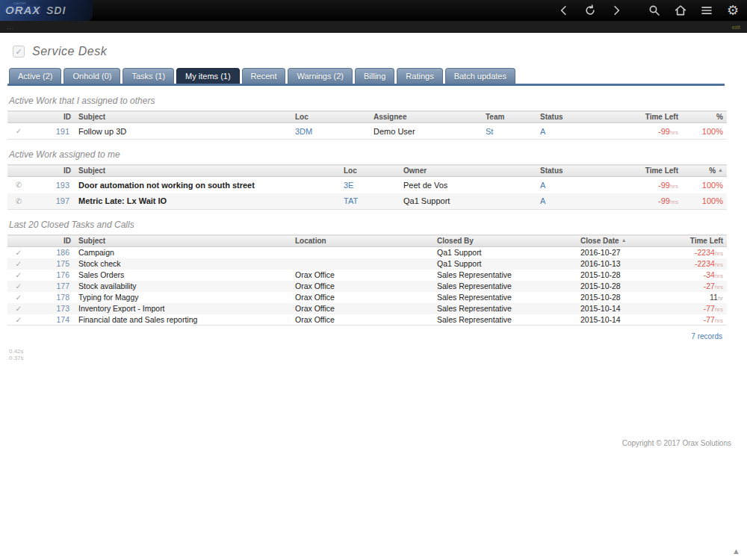 Image resolution: width=747 pixels, height=560 pixels. What do you see at coordinates (616, 10) in the screenshot?
I see `forward-icon` at bounding box center [616, 10].